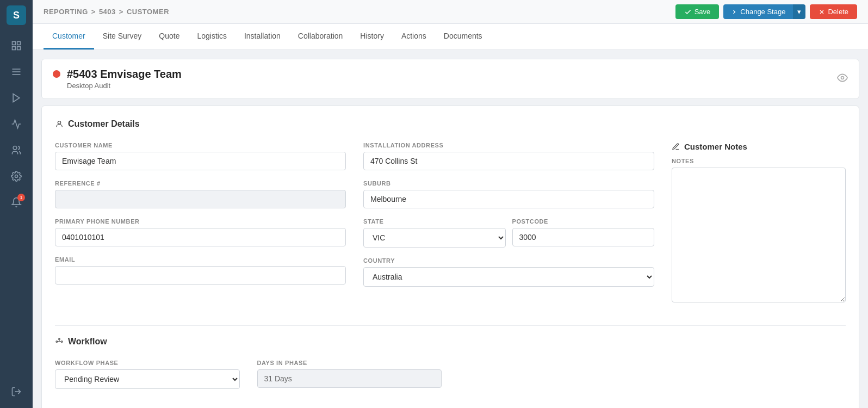 This screenshot has height=408, width=868. Describe the element at coordinates (148, 12) in the screenshot. I see `breadcrumb-section: CUSTOMER` at that location.